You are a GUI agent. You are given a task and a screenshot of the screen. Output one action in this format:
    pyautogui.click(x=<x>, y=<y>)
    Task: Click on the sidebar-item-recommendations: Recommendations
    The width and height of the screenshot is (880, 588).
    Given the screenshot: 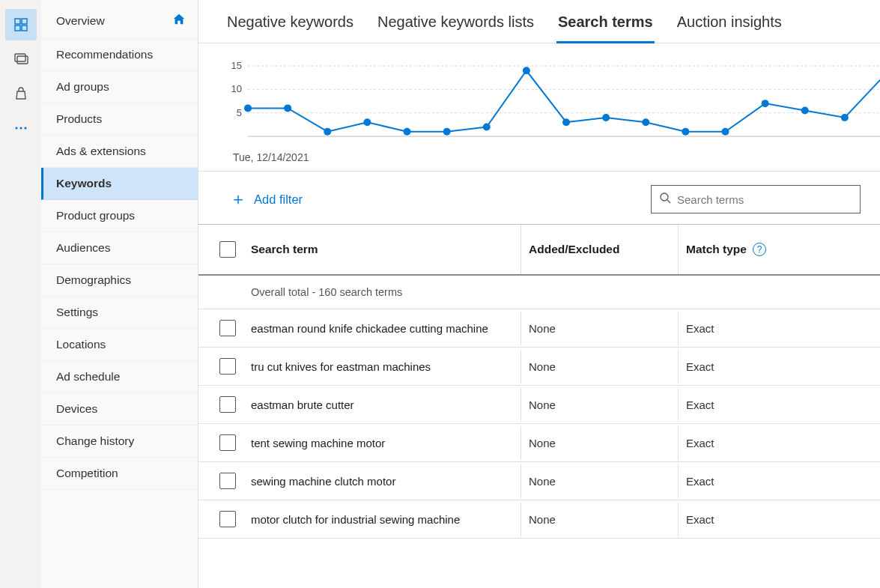 What is the action you would take?
    pyautogui.click(x=120, y=55)
    